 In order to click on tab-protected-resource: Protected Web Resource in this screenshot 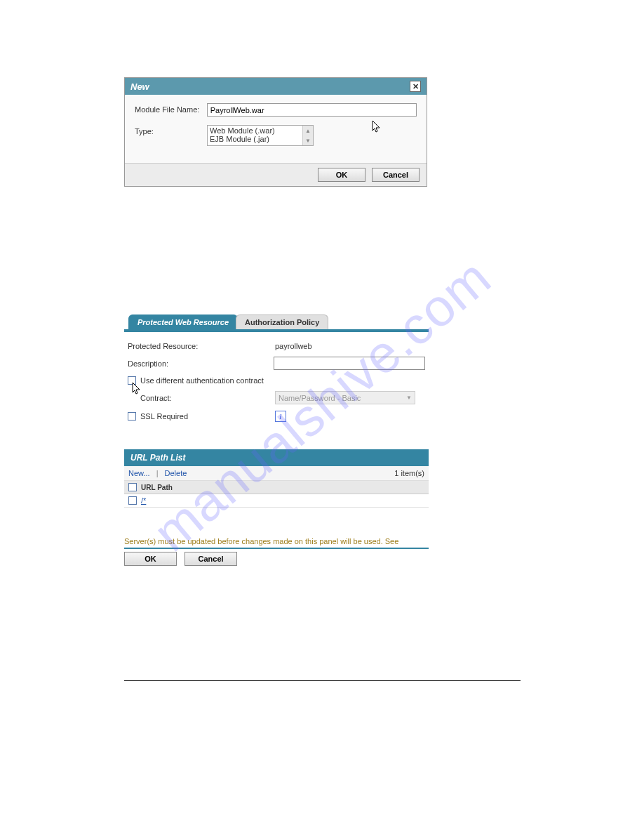, I will do `click(183, 322)`.